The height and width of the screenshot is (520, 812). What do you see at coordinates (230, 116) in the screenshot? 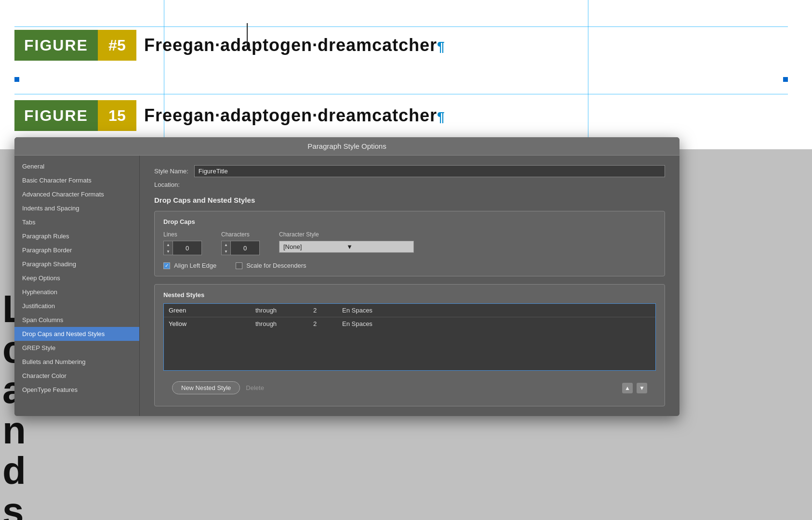
I see `figure-row-2: FIGURE 15 Freegan·adaptogen·dreamcatcher…` at bounding box center [230, 116].